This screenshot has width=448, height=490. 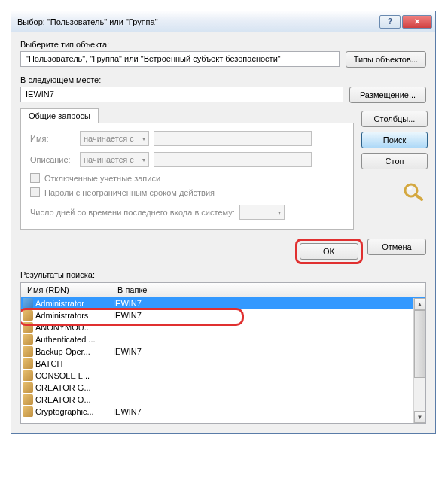 I want to click on column-folder: В папке, so click(x=268, y=290).